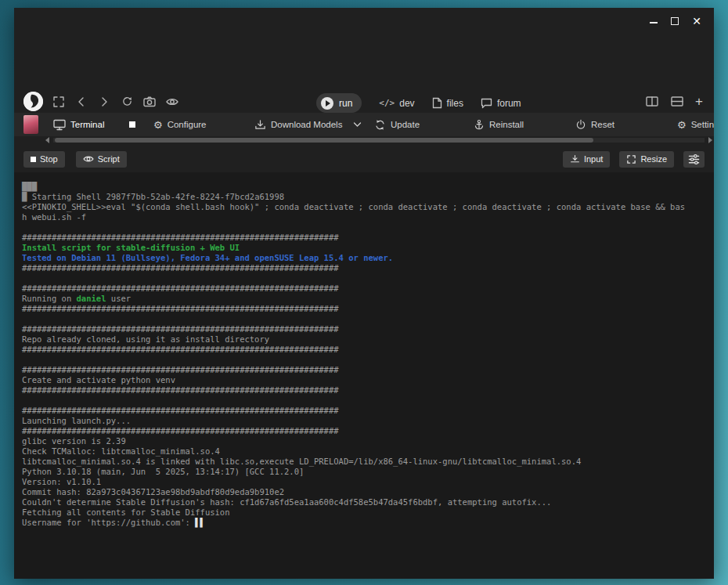 The image size is (728, 585). I want to click on camera-icon, so click(150, 102).